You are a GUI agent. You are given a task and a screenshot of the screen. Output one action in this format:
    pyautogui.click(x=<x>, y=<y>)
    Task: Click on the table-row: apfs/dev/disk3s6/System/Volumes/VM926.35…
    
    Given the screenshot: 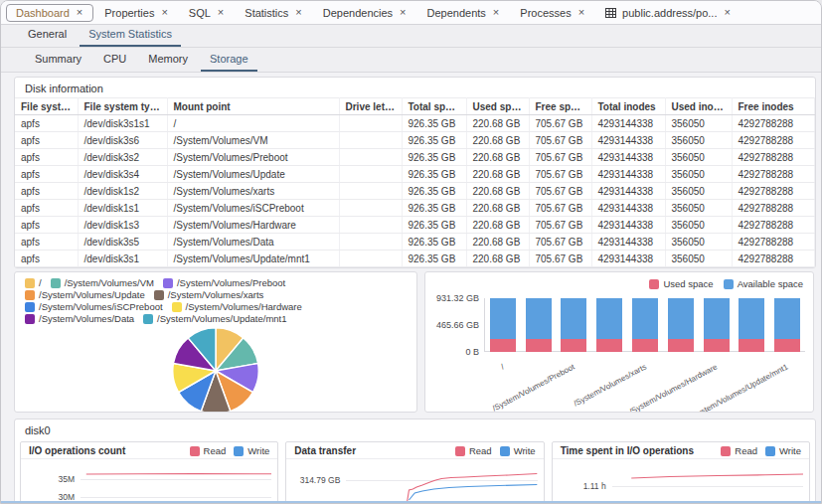 What is the action you would take?
    pyautogui.click(x=415, y=141)
    